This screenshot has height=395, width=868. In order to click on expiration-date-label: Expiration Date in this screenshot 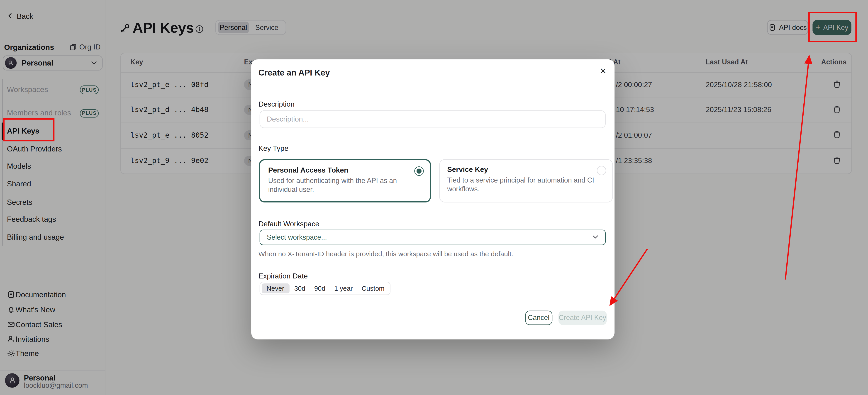, I will do `click(283, 276)`.